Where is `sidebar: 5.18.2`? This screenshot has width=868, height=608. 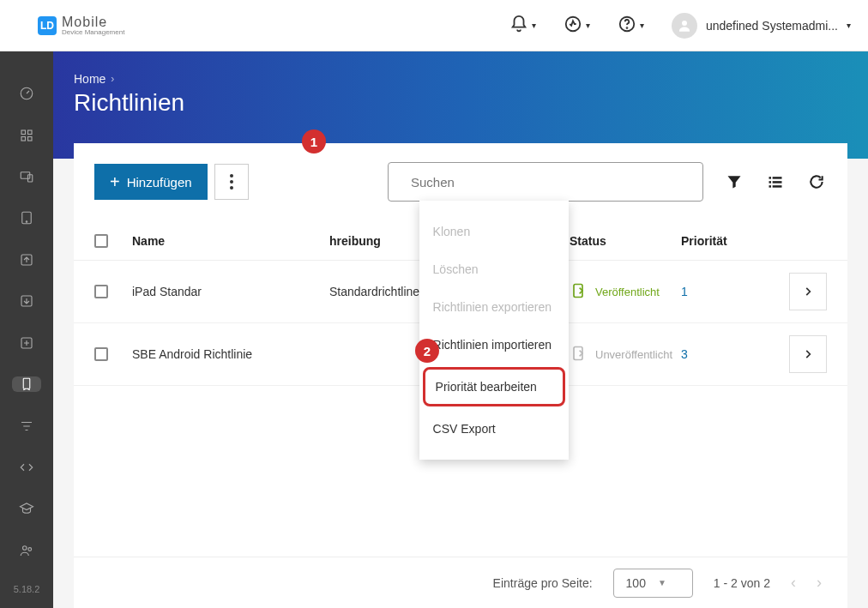 sidebar: 5.18.2 is located at coordinates (27, 329).